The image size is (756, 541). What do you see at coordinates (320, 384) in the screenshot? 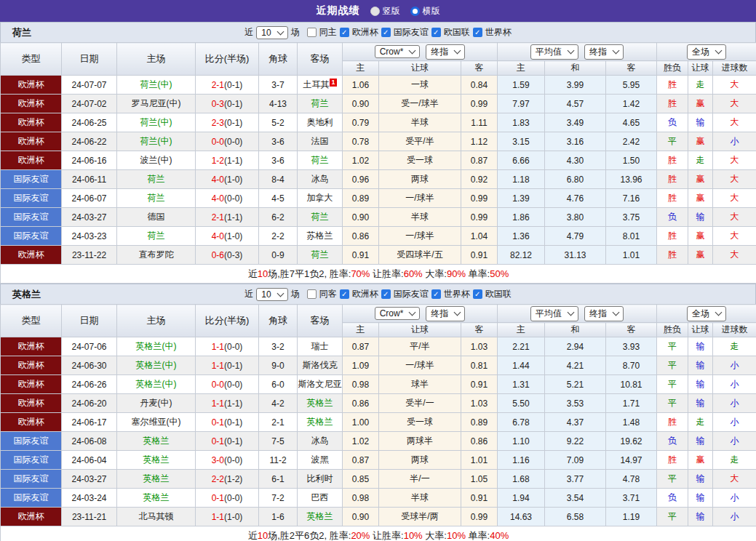
I see `away-team-name: 斯洛文尼亚` at bounding box center [320, 384].